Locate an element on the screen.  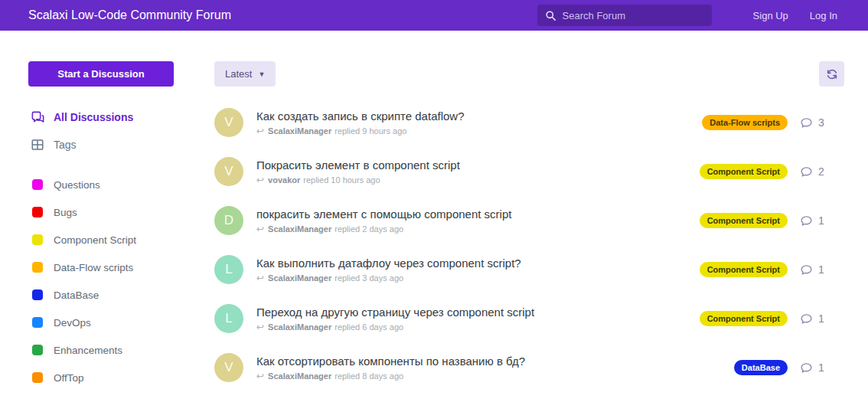
discussion-title: покрасить элемент с помощью component sc… is located at coordinates (478, 214).